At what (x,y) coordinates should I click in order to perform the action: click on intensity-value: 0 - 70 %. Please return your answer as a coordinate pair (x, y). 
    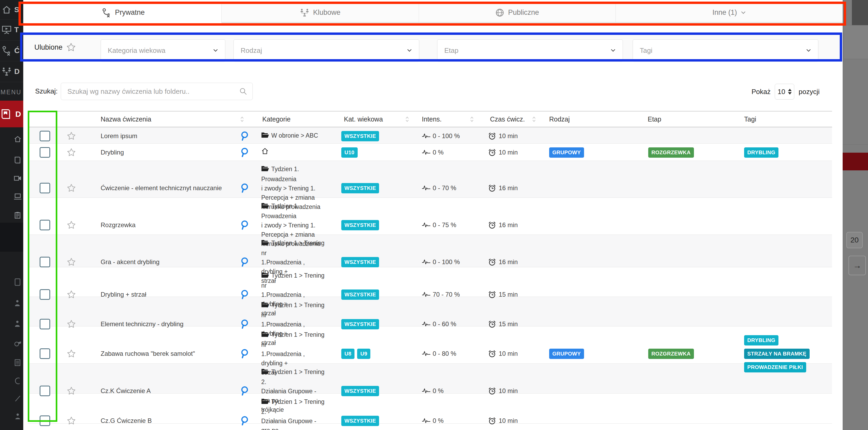
    Looking at the image, I should click on (444, 188).